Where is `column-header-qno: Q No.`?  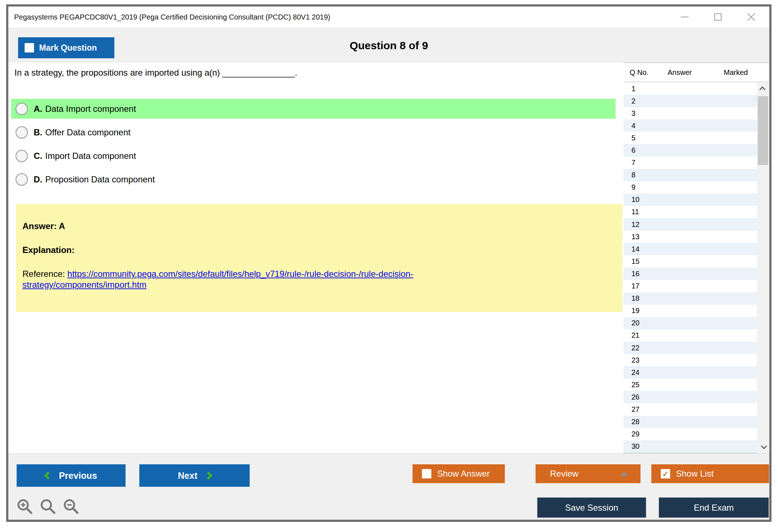
column-header-qno: Q No. is located at coordinates (648, 72).